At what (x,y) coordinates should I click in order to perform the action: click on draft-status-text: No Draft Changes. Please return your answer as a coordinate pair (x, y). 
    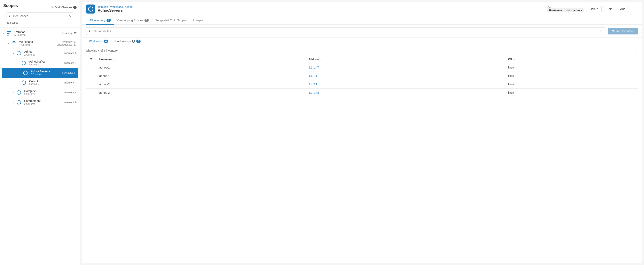
    Looking at the image, I should click on (62, 7).